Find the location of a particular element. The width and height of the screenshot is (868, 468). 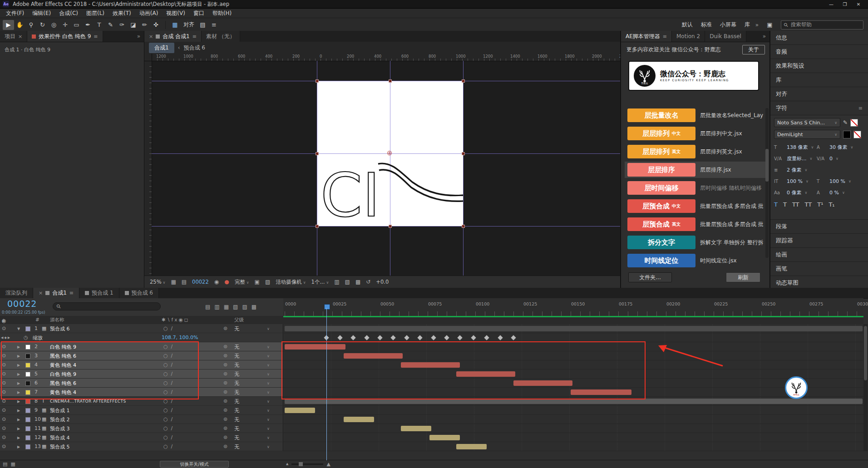

setting-value: 138 像素∨ is located at coordinates (802, 147).